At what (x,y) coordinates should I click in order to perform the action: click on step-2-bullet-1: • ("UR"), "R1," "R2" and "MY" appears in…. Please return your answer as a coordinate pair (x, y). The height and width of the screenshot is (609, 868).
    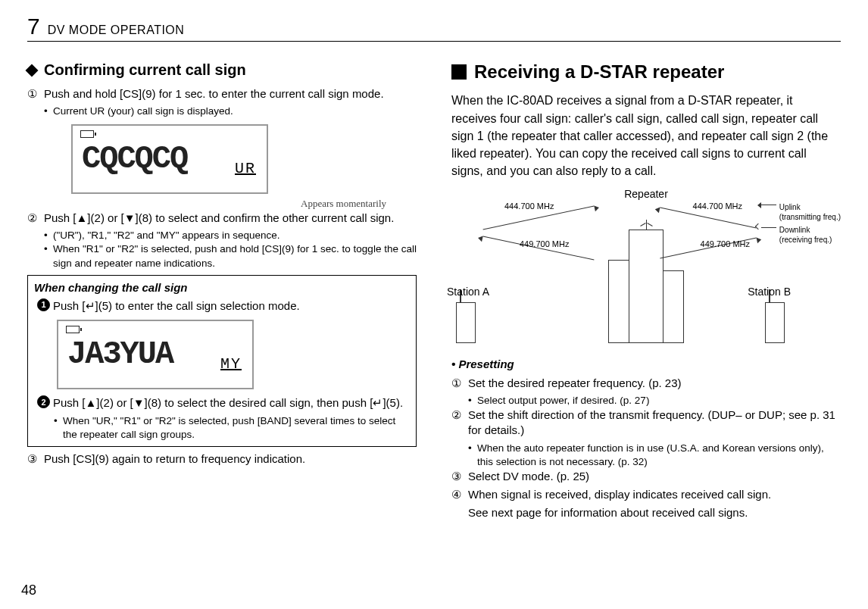
    Looking at the image, I should click on (230, 236).